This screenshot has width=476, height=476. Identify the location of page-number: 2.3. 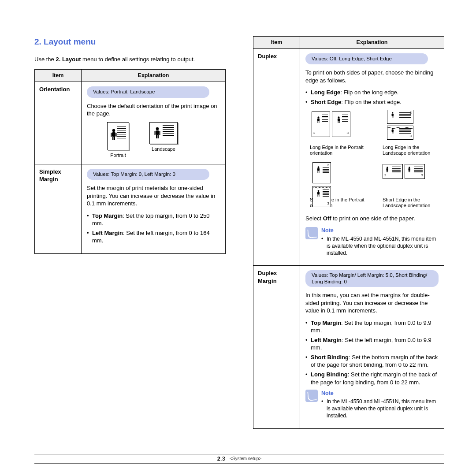
(221, 459).